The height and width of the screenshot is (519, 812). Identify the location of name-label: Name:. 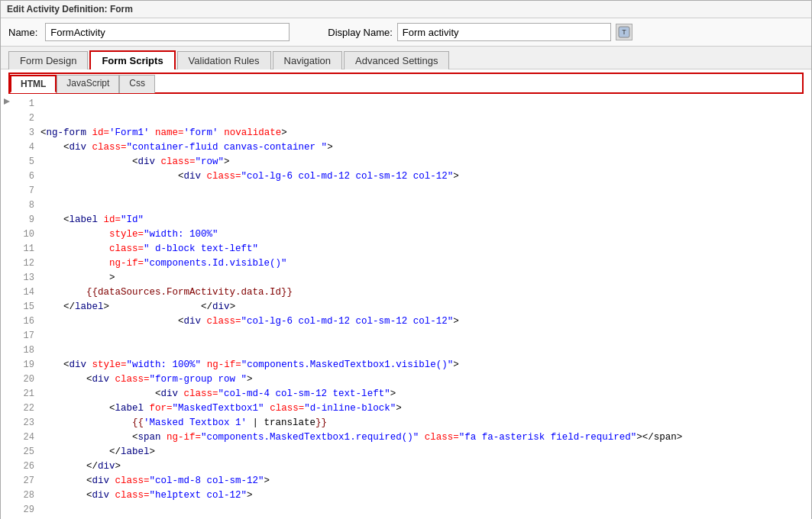
(23, 32).